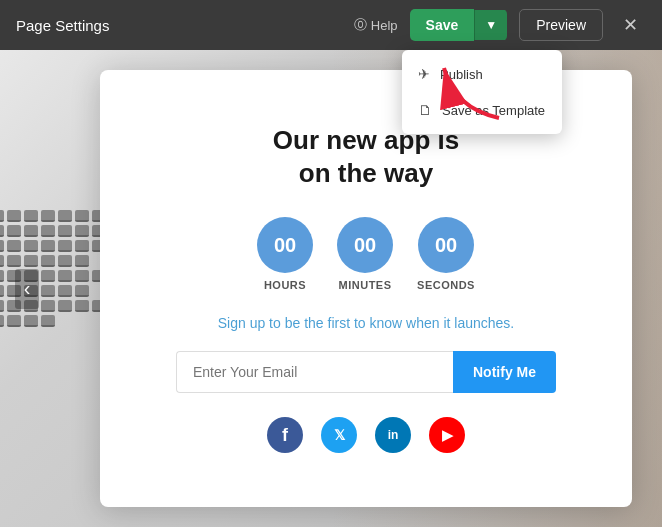  Describe the element at coordinates (314, 372) in the screenshot. I see `email-input` at that location.